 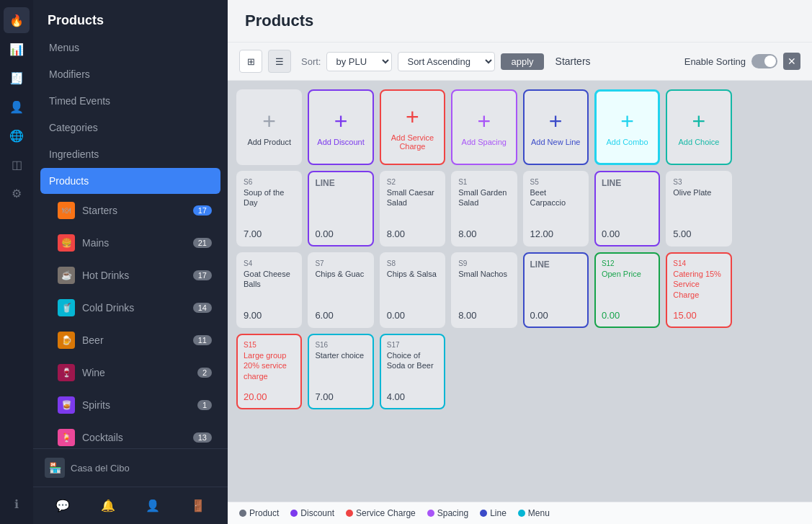 I want to click on grid-view-button: ⊞, so click(x=251, y=61).